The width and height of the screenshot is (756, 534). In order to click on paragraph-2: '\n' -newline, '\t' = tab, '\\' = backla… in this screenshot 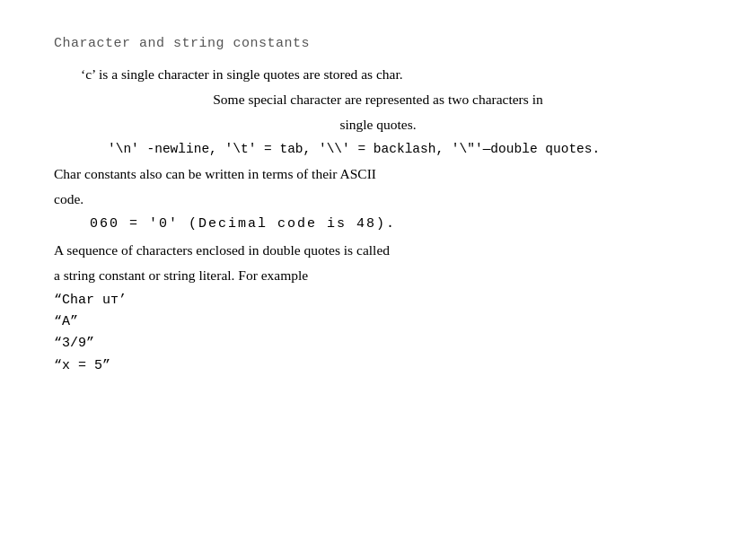, I will do `click(405, 149)`.